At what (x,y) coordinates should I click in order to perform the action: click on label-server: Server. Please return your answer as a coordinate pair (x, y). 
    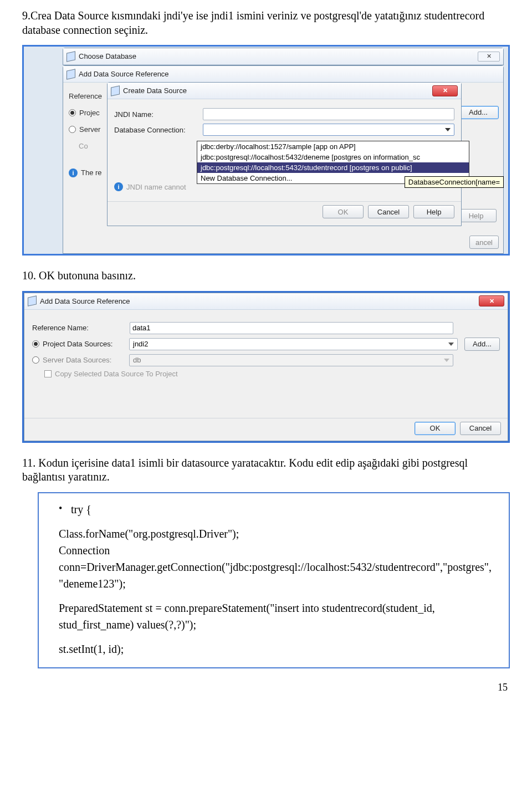
    Looking at the image, I should click on (90, 130).